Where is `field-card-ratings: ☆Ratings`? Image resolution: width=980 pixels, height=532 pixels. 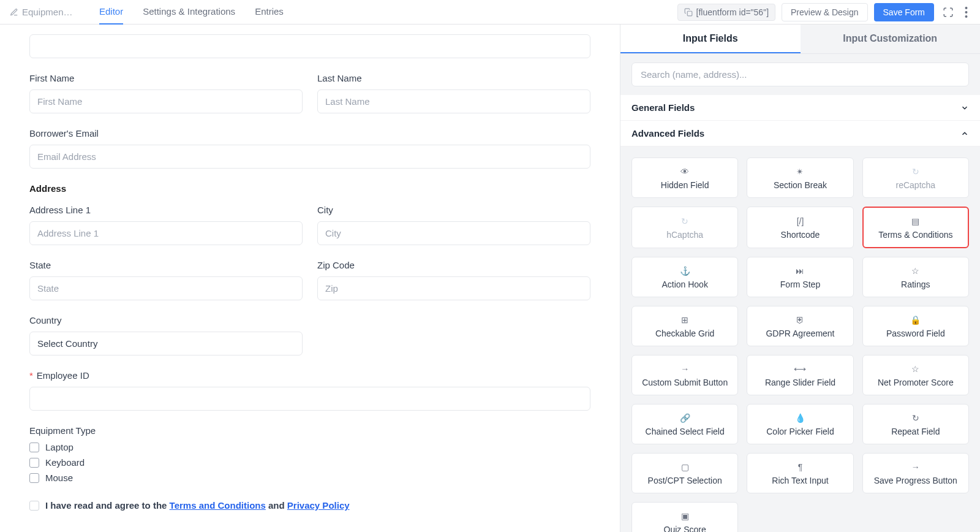
field-card-ratings: ☆Ratings is located at coordinates (916, 277).